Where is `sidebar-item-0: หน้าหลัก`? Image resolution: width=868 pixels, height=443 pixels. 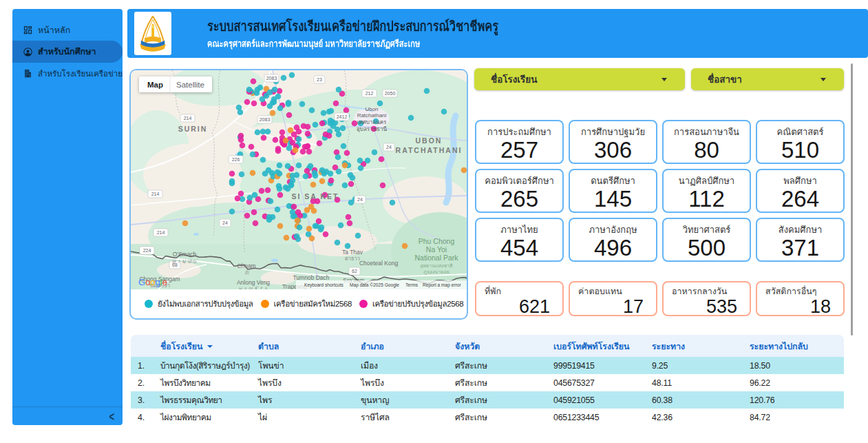
sidebar-item-0: หน้าหลัก is located at coordinates (67, 30).